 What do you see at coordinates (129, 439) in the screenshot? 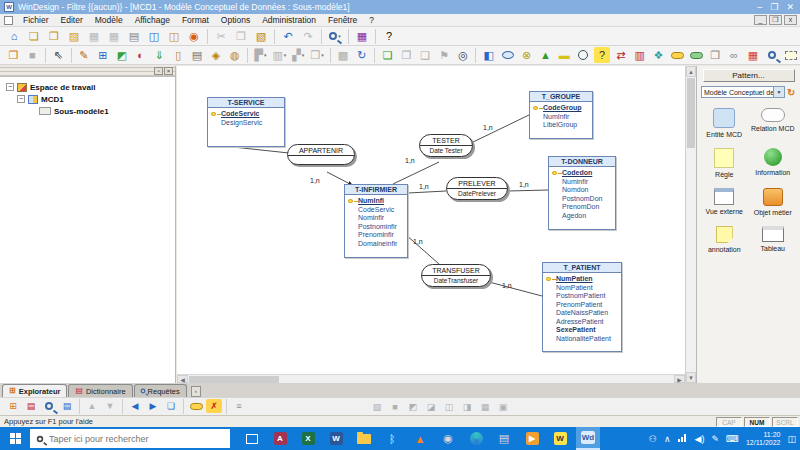
I see `search-input` at bounding box center [129, 439].